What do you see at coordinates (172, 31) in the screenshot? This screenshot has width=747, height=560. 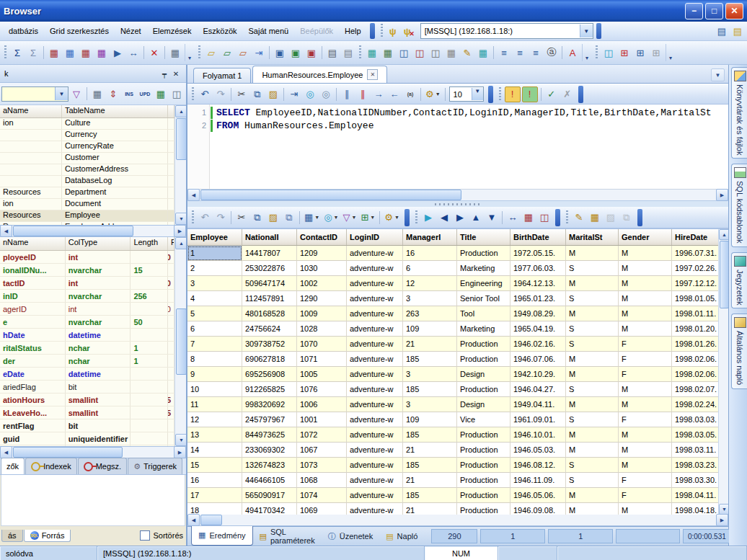 I see `menu-elemz-sek: Elemzések` at bounding box center [172, 31].